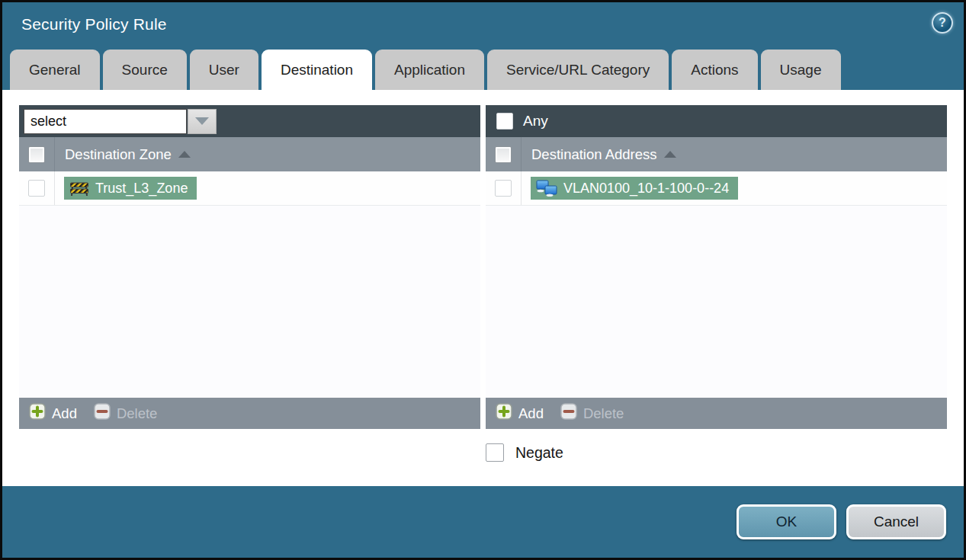 This screenshot has height=560, width=966. I want to click on address-row-checkbox, so click(503, 188).